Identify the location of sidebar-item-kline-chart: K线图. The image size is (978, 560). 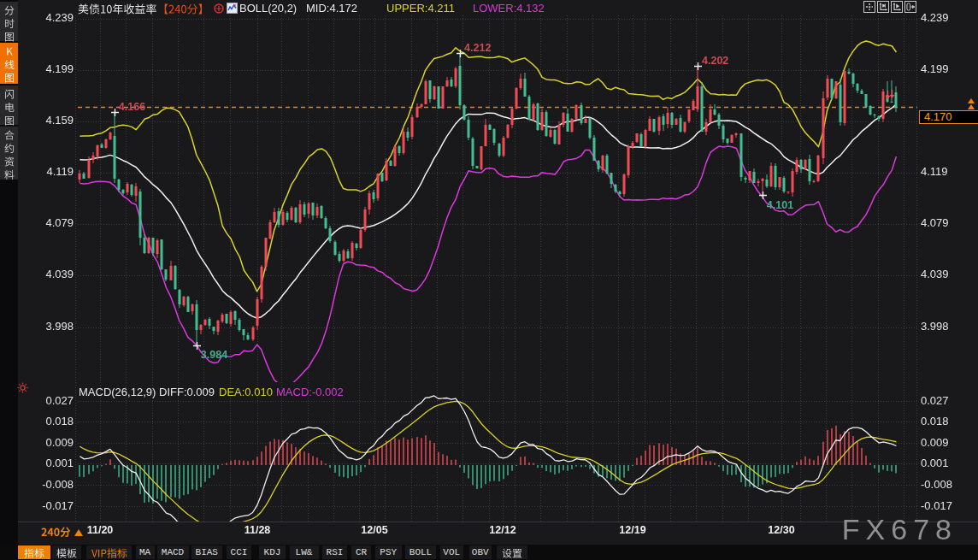
(9, 63).